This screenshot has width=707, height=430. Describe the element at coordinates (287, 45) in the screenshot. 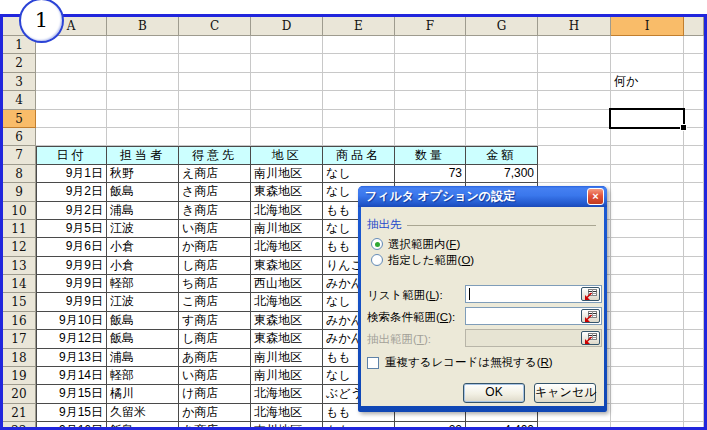

I see `cell-D1` at that location.